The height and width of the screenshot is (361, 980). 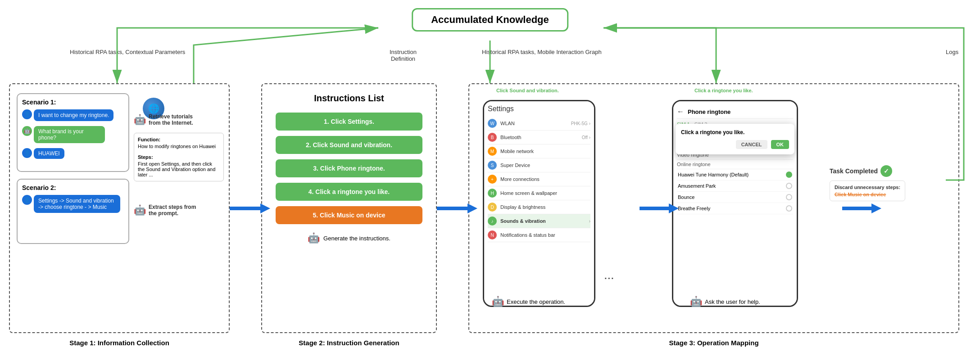 I want to click on instr-btn-5: 5. Click Music on device, so click(x=349, y=215).